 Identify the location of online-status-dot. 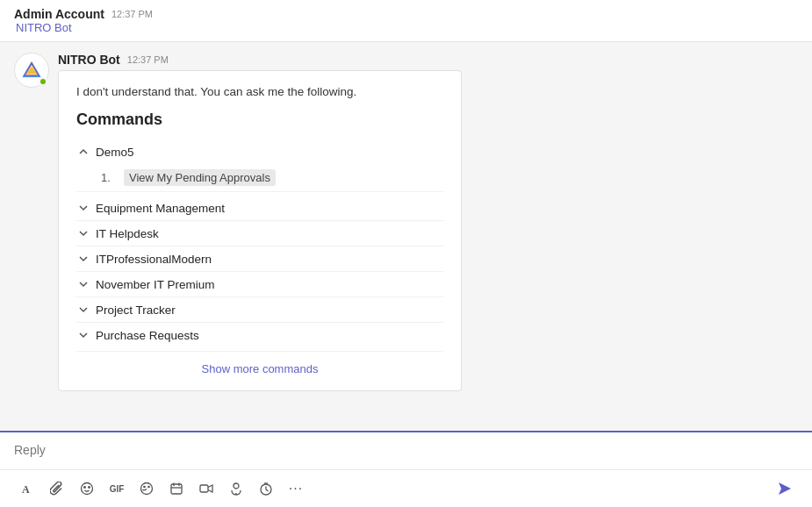
(43, 82).